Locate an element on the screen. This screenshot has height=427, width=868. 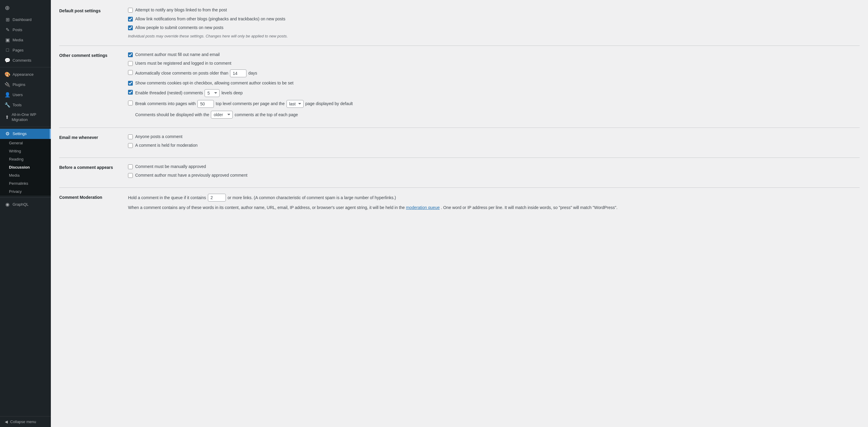
sidebar-item-label: All-in-One WP Migration is located at coordinates (29, 117).